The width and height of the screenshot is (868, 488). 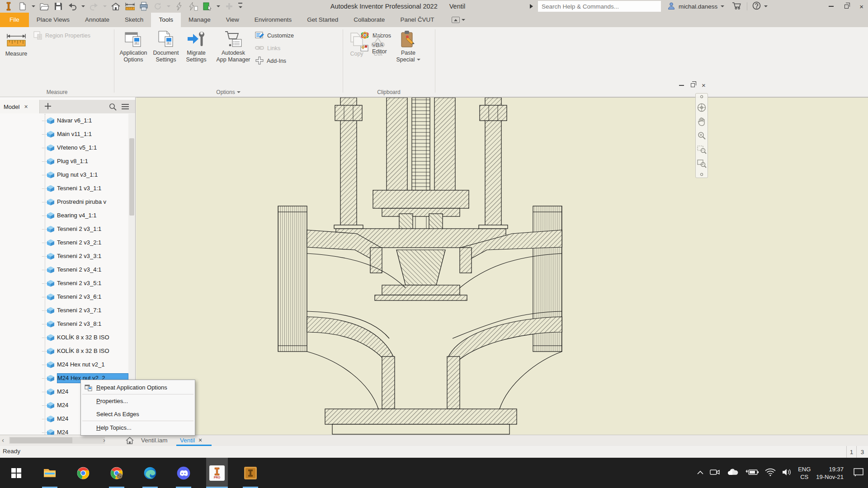 What do you see at coordinates (702, 108) in the screenshot?
I see `navigation-wheel-icon` at bounding box center [702, 108].